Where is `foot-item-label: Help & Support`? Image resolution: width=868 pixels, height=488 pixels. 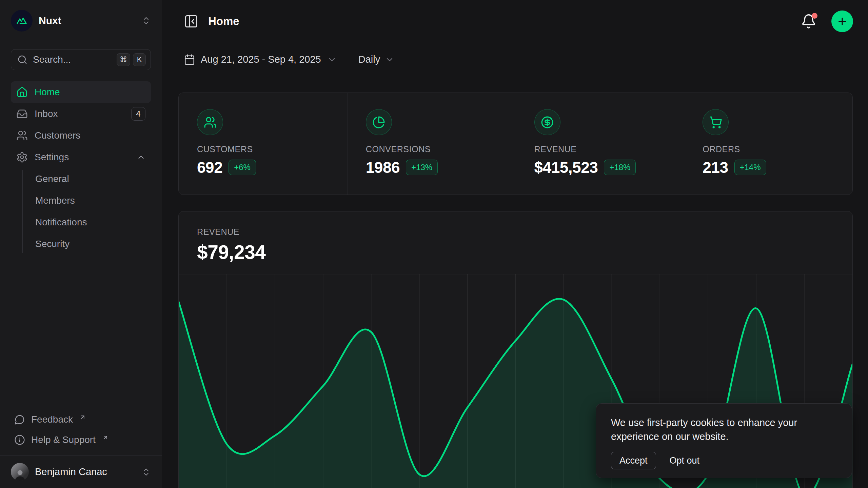 foot-item-label: Help & Support is located at coordinates (63, 440).